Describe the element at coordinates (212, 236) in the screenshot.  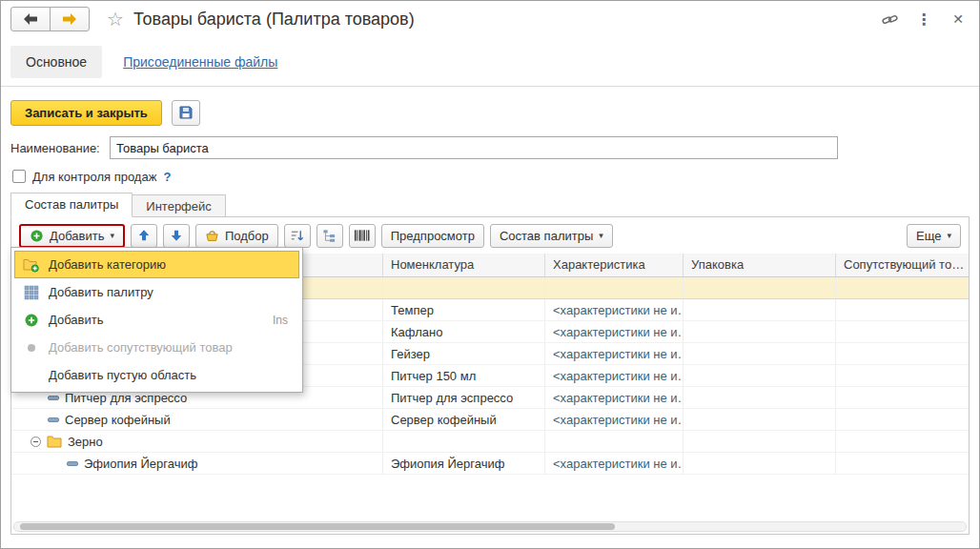
I see `basket-icon` at that location.